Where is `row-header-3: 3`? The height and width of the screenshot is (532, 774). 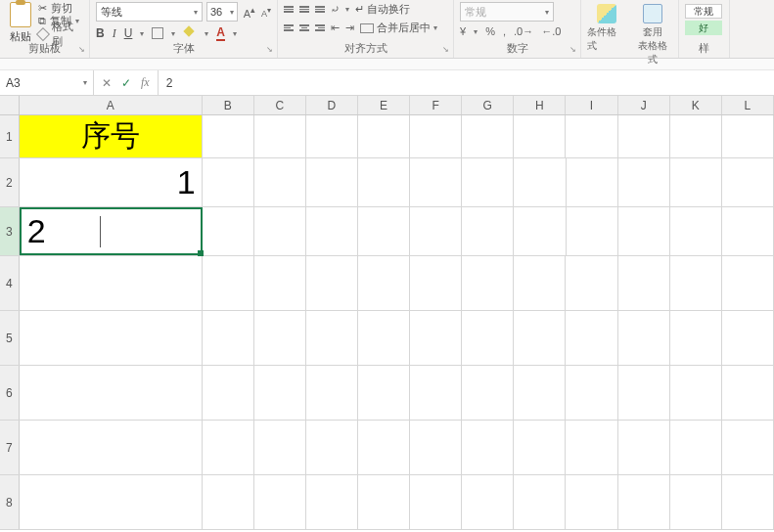 row-header-3: 3 is located at coordinates (10, 231).